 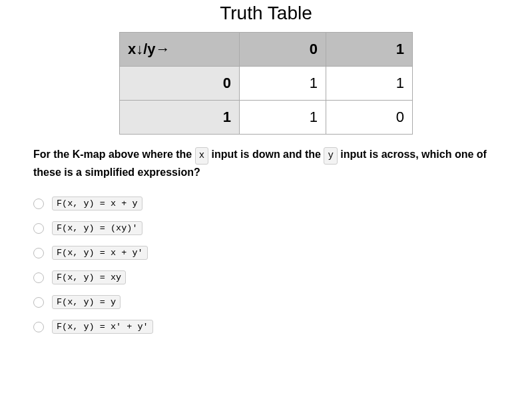 What do you see at coordinates (100, 253) in the screenshot?
I see `option-label: F(x, y) = x + y'` at bounding box center [100, 253].